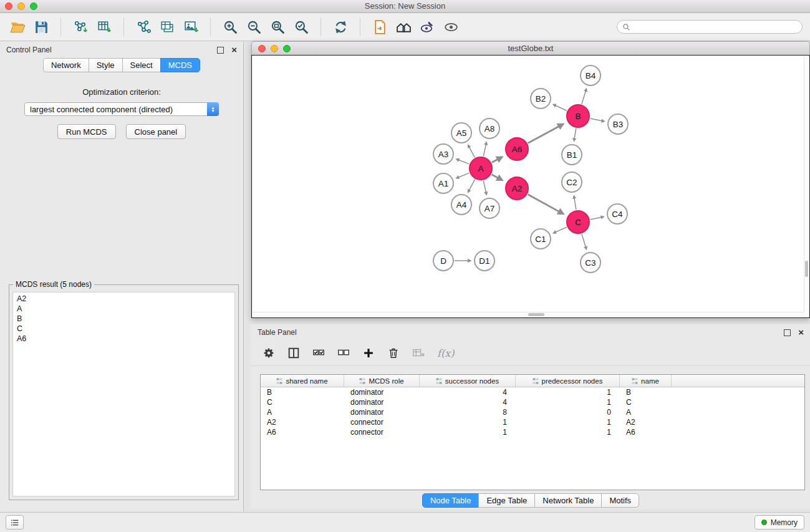  What do you see at coordinates (489, 208) in the screenshot?
I see `graph-node-A7: A7` at bounding box center [489, 208].